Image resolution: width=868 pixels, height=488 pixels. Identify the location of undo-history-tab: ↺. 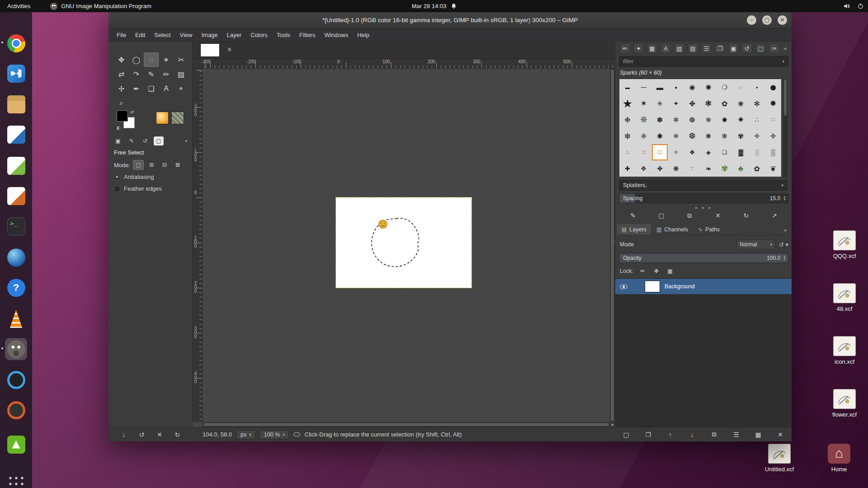
(145, 141).